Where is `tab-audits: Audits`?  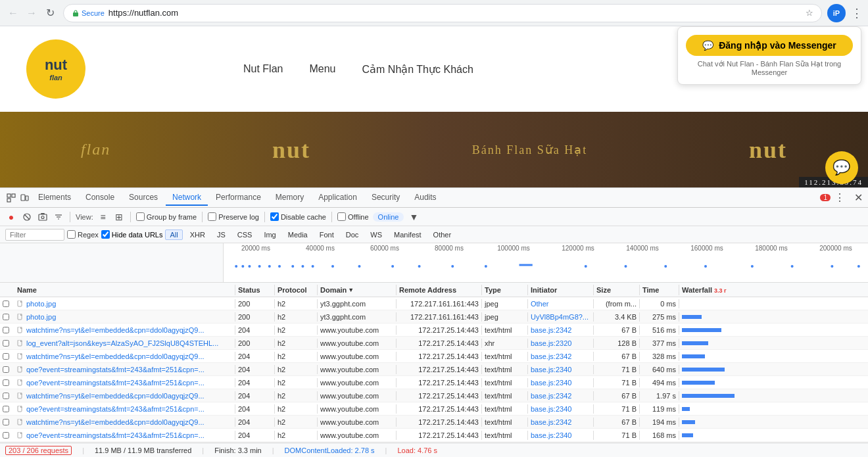 tab-audits: Audits is located at coordinates (425, 198).